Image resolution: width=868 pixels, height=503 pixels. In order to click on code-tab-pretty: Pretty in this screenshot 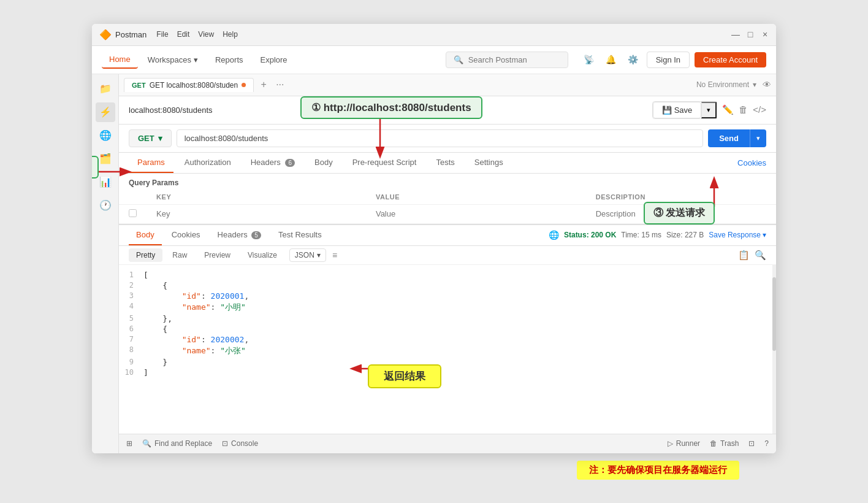, I will do `click(146, 255)`.